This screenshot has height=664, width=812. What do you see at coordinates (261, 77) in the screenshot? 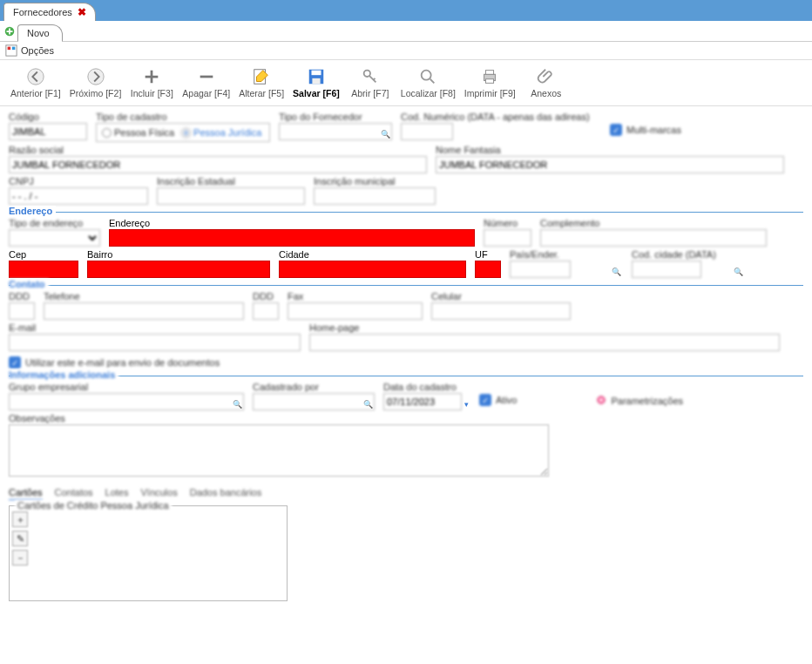
I see `edit-icon` at bounding box center [261, 77].